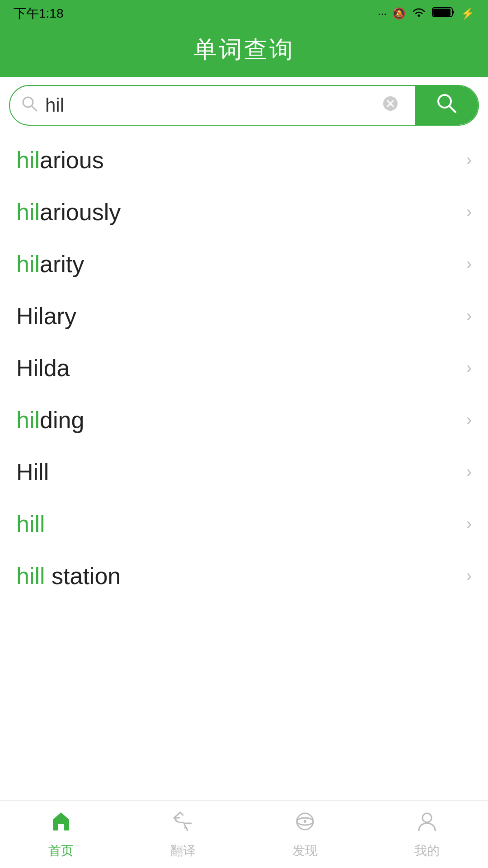 Image resolution: width=488 pixels, height=868 pixels. Describe the element at coordinates (426, 14) in the screenshot. I see `status-icons: ··· 🔕 ⚡` at that location.